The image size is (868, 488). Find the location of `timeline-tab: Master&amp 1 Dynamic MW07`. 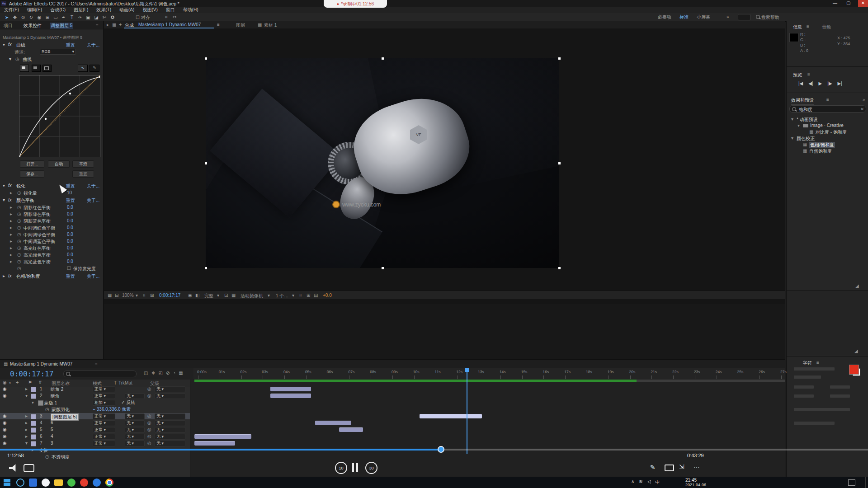

timeline-tab: Master&amp 1 Dynamic MW07 is located at coordinates (41, 364).